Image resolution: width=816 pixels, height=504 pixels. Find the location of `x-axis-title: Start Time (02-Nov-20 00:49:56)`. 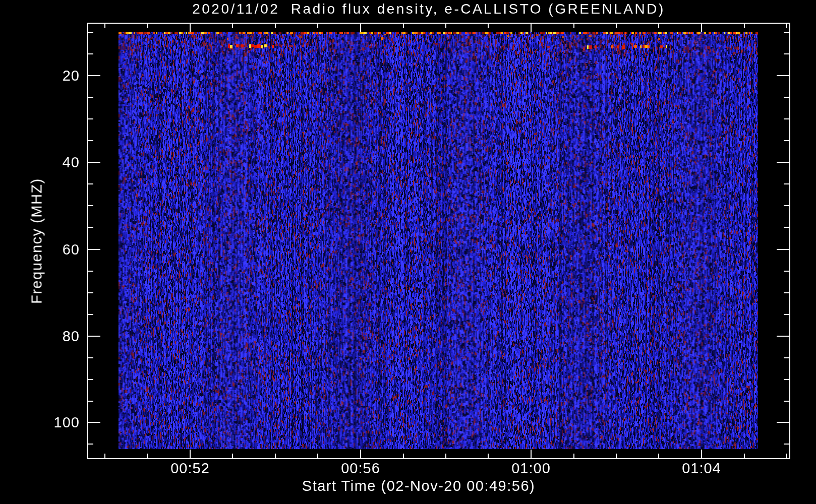

x-axis-title: Start Time (02-Nov-20 00:49:56) is located at coordinates (419, 486).